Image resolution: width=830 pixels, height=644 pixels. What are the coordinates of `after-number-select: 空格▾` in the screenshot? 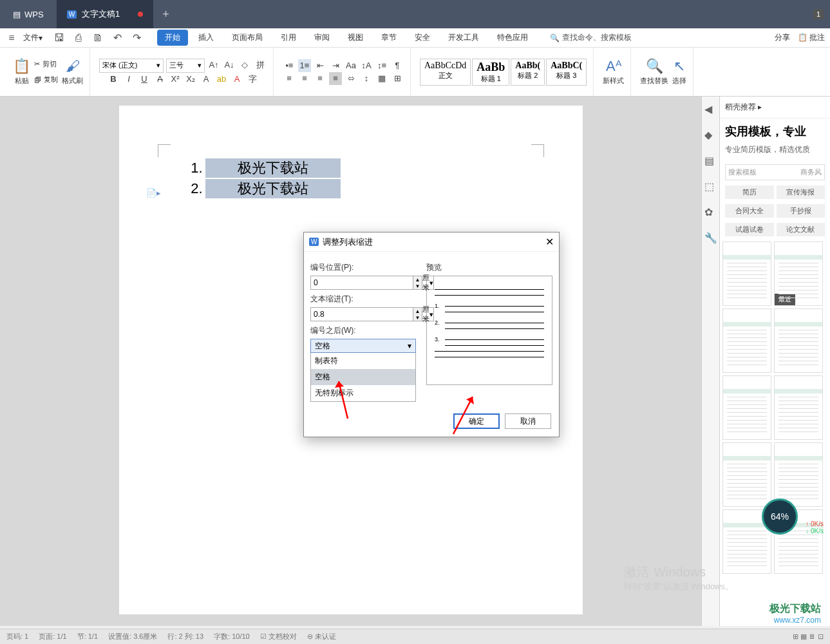 It's located at (363, 346).